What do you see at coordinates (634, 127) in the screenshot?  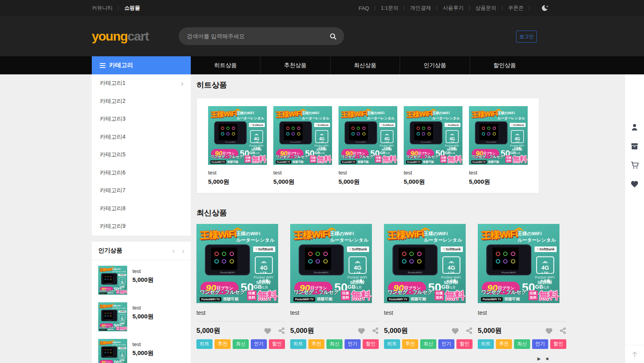 I see `user-icon` at bounding box center [634, 127].